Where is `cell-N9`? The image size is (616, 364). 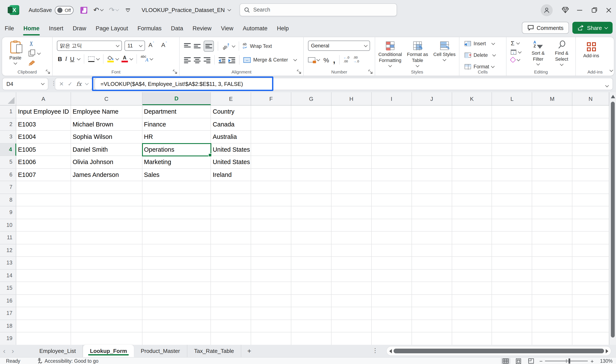 cell-N9 is located at coordinates (591, 213).